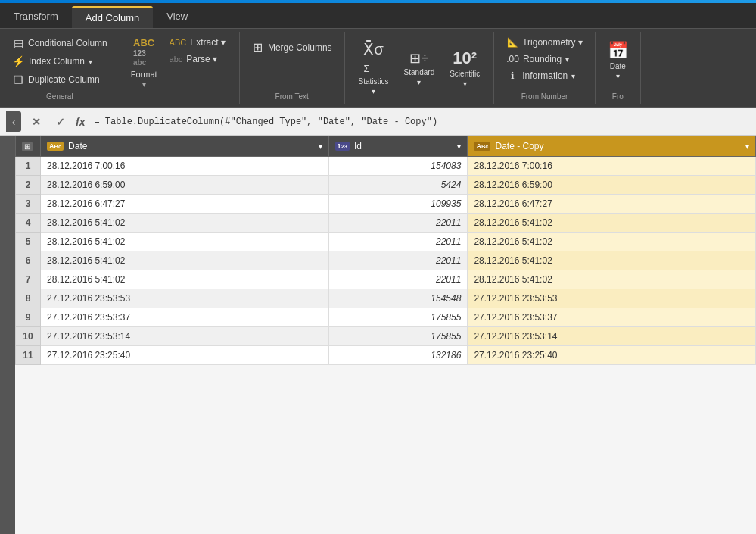  I want to click on from-text-section-label: From Text, so click(292, 95).